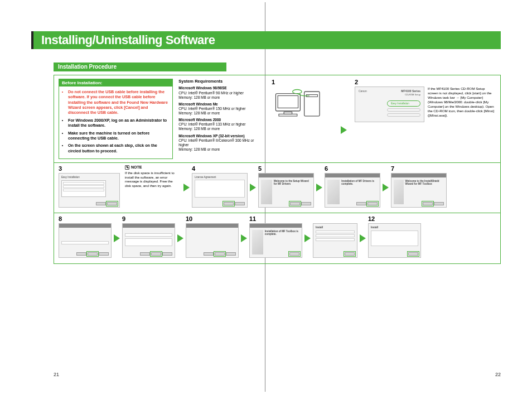  What do you see at coordinates (220, 177) in the screenshot?
I see `window-title: License Agreement` at bounding box center [220, 177].